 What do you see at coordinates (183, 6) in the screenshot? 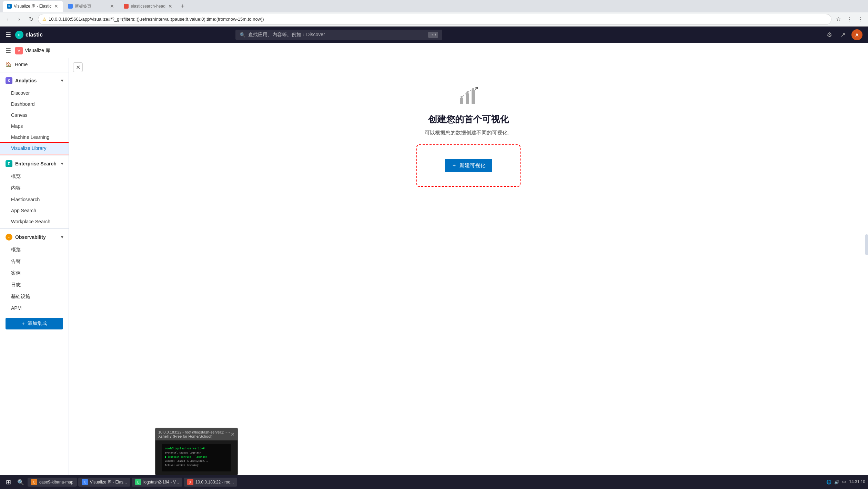
I see `new-tab-button: +` at bounding box center [183, 6].